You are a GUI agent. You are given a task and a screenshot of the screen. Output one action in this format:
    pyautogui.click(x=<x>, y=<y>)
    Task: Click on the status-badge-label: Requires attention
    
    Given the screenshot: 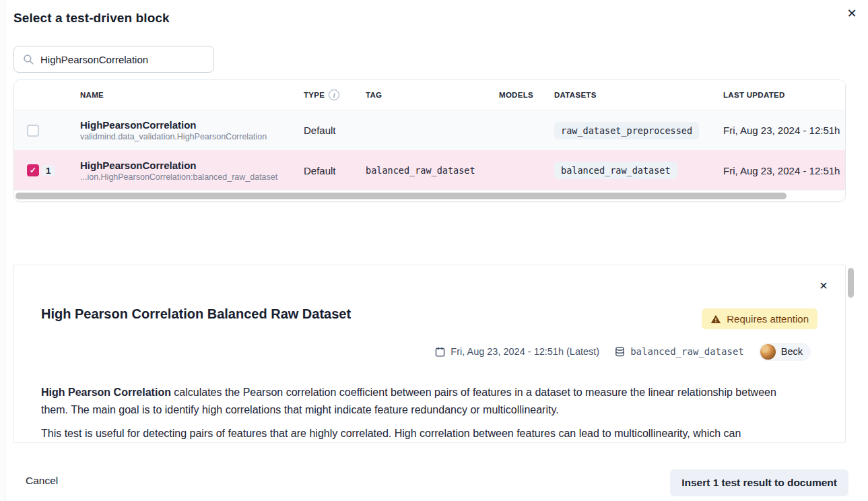 What is the action you would take?
    pyautogui.click(x=768, y=319)
    